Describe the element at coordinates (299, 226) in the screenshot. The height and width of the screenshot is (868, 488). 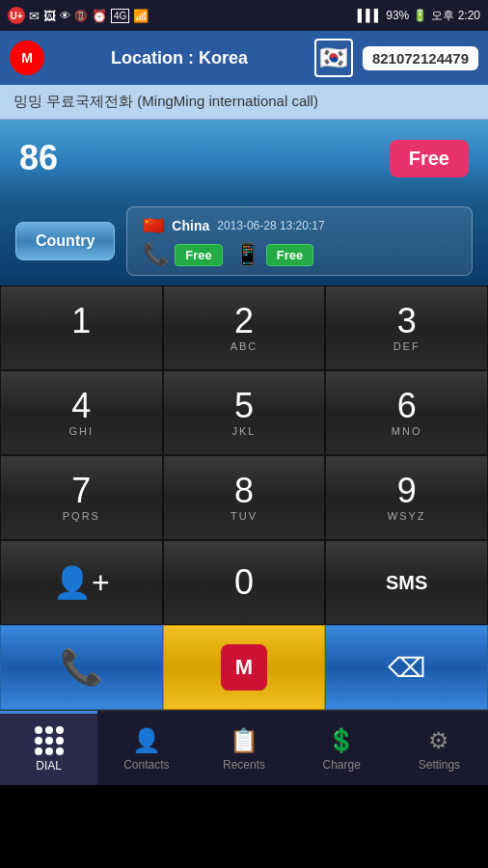
I see `country-info-header: 🇨🇳 China 2013-06-28 13:20:17` at that location.